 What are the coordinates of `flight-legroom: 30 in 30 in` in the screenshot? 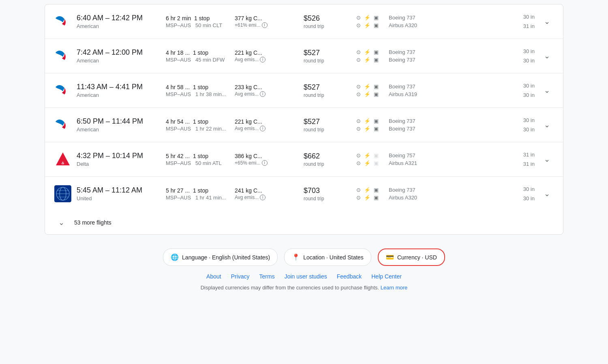 It's located at (522, 56).